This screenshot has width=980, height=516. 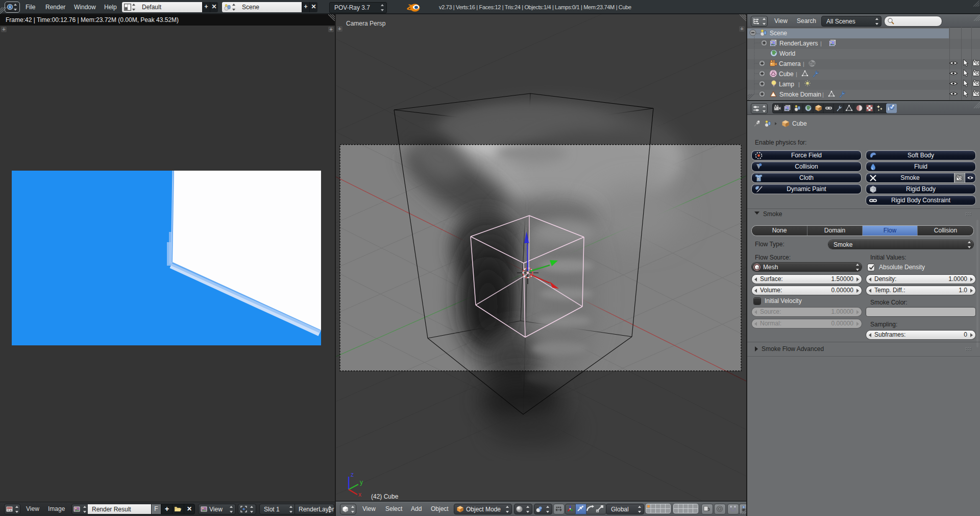 I want to click on svg-text: y, so click(x=361, y=482).